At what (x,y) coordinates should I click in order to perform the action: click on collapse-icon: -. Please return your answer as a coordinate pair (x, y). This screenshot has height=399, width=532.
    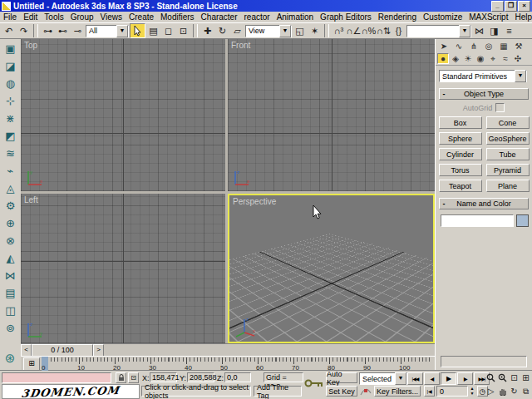
    Looking at the image, I should click on (444, 94).